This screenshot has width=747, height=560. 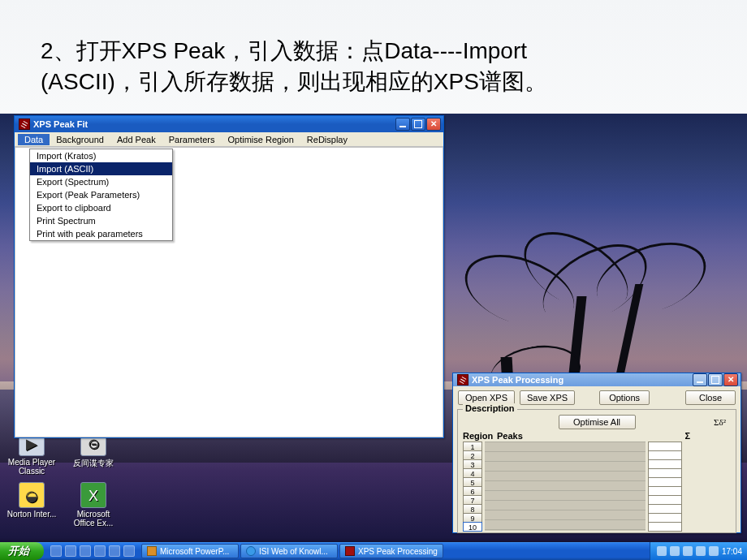 I want to click on titlebar-proc: XPS Peak Processing, so click(x=597, y=380).